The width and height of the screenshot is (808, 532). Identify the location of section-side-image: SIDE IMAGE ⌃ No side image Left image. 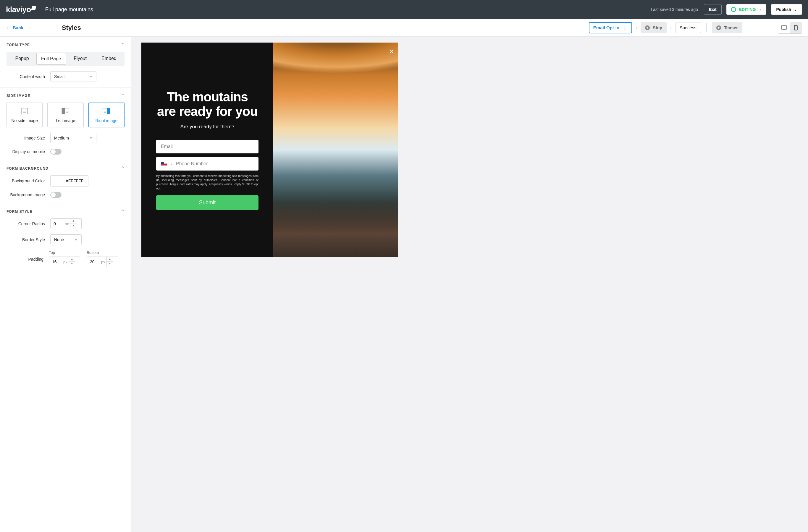
(66, 124).